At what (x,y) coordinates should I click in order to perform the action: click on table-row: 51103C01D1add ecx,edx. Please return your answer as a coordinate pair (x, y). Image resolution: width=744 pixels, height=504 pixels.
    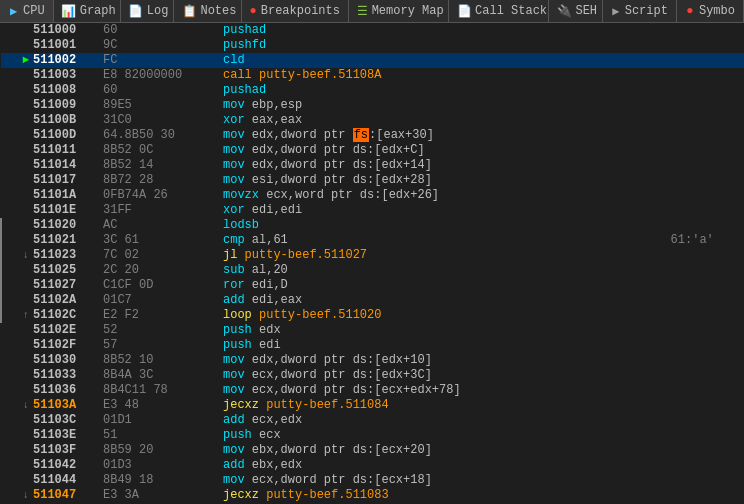
    Looking at the image, I should click on (372, 420).